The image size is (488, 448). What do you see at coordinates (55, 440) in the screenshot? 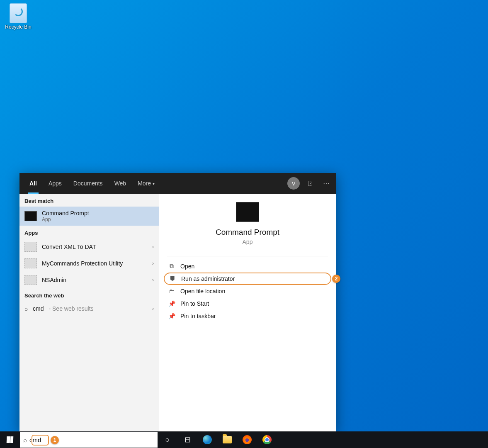
I see `annotation-badge-1: 1` at bounding box center [55, 440].